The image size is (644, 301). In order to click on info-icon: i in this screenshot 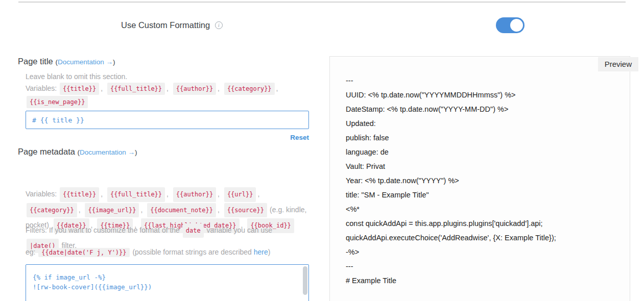, I will do `click(219, 26)`.